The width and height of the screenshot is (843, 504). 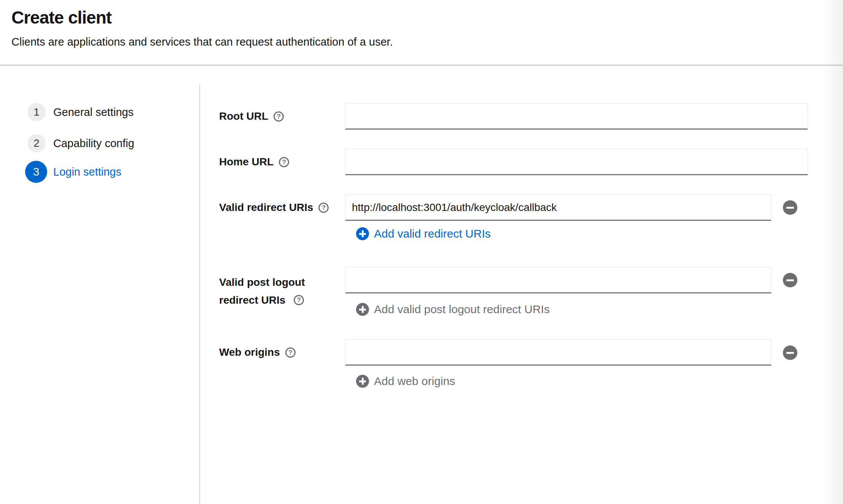 What do you see at coordinates (81, 143) in the screenshot?
I see `wizard-step-capability-config: 2 Capability config` at bounding box center [81, 143].